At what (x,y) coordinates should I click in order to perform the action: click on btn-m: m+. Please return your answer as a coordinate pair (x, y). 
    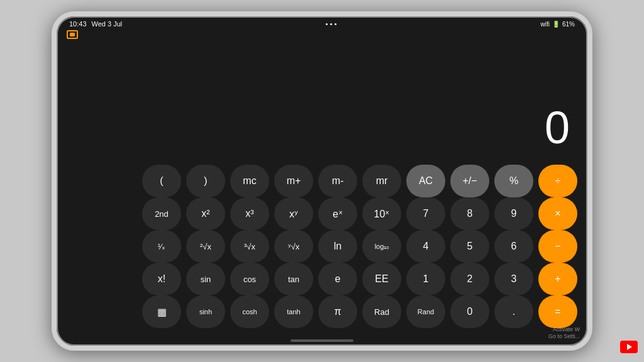
    Looking at the image, I should click on (294, 181).